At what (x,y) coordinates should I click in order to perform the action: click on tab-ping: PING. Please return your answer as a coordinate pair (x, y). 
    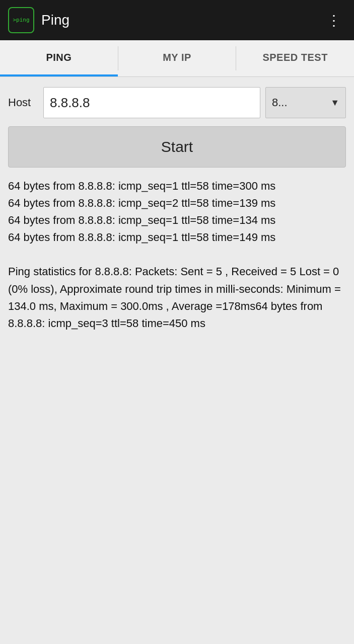
    Looking at the image, I should click on (59, 58).